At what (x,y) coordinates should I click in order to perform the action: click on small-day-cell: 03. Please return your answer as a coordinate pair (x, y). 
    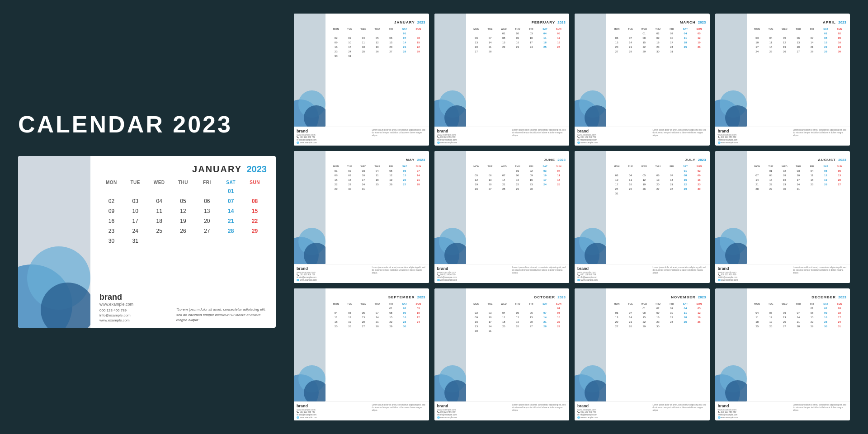
    Looking at the image, I should click on (840, 308).